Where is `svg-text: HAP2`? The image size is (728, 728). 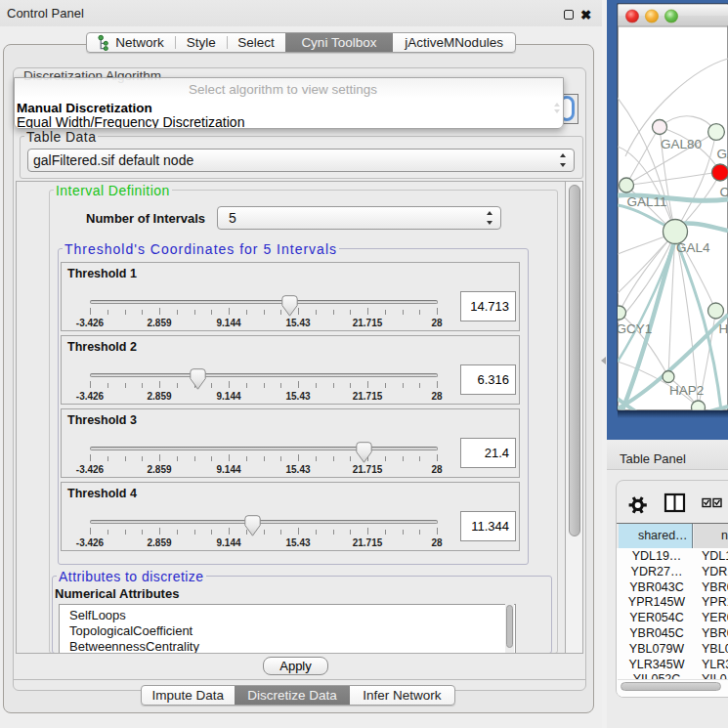 svg-text: HAP2 is located at coordinates (686, 391).